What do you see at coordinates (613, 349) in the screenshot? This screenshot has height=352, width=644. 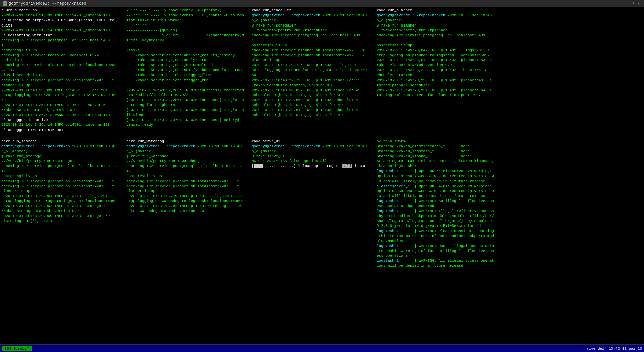 I see `status-right: "rivendel" 10:43 31-paź-20` at bounding box center [613, 349].